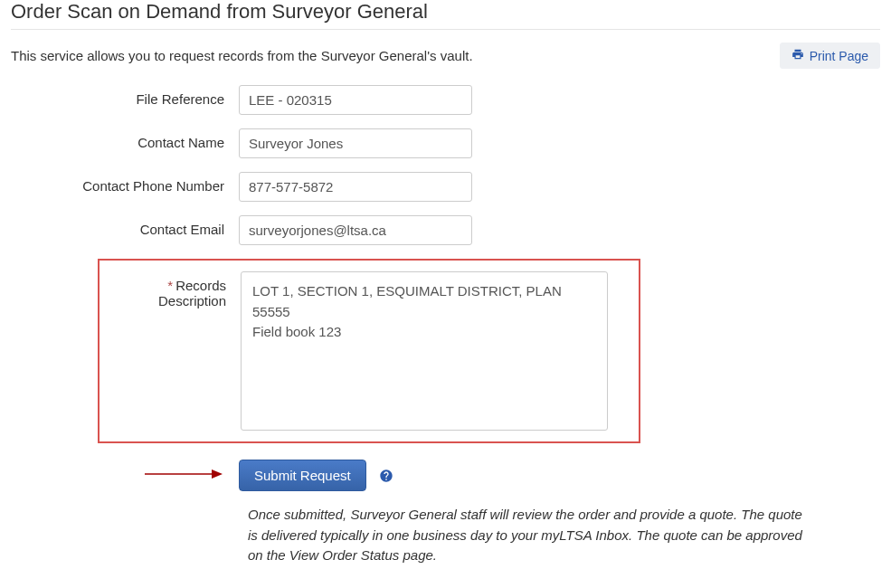  What do you see at coordinates (125, 226) in the screenshot?
I see `contact-email-label: Contact Email` at bounding box center [125, 226].